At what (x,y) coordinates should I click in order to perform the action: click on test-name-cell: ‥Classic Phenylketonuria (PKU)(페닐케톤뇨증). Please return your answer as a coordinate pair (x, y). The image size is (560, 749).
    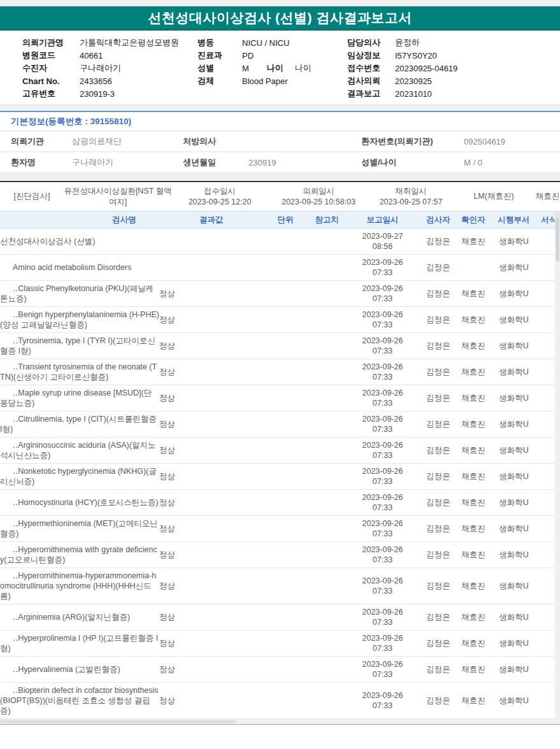
    Looking at the image, I should click on (80, 294).